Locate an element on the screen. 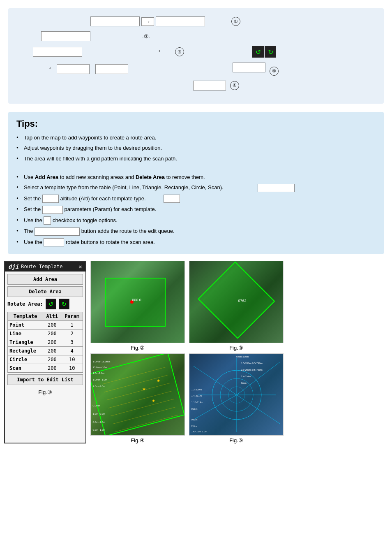  table-row: Scan20010 is located at coordinates (45, 369).